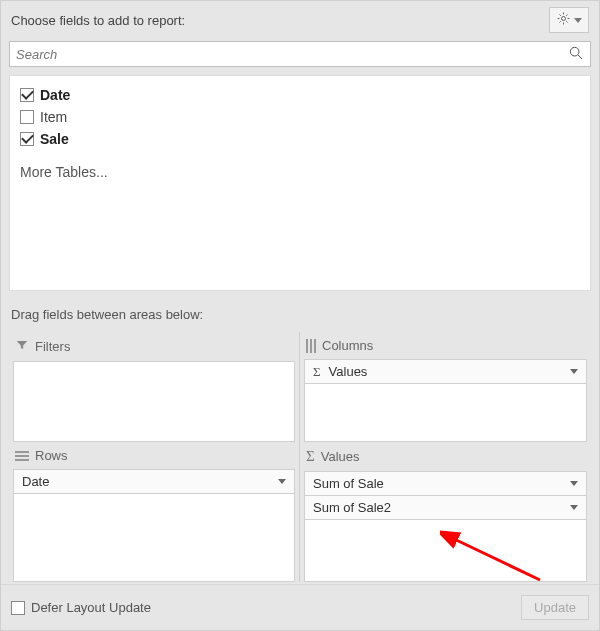  Describe the element at coordinates (446, 526) in the screenshot. I see `values-drop-zone: Sum of Sale Sum of Sale2` at that location.